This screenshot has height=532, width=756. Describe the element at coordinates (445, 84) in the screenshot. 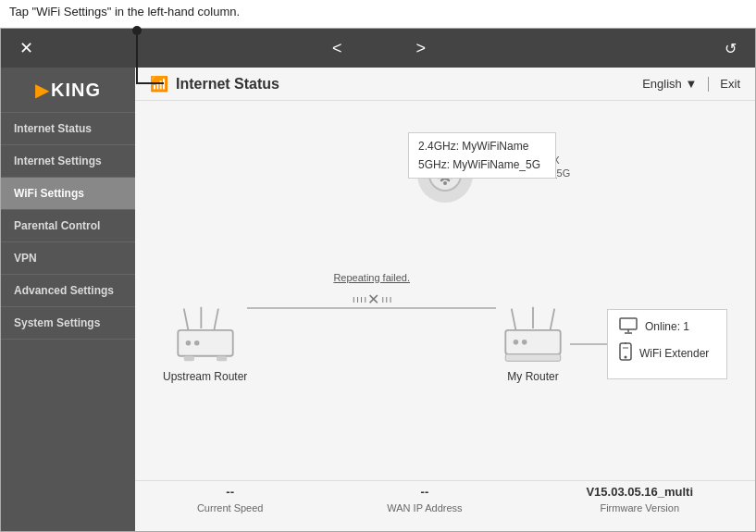

I see `panel-header: 📶 Internet Status English ▼ Exit` at that location.